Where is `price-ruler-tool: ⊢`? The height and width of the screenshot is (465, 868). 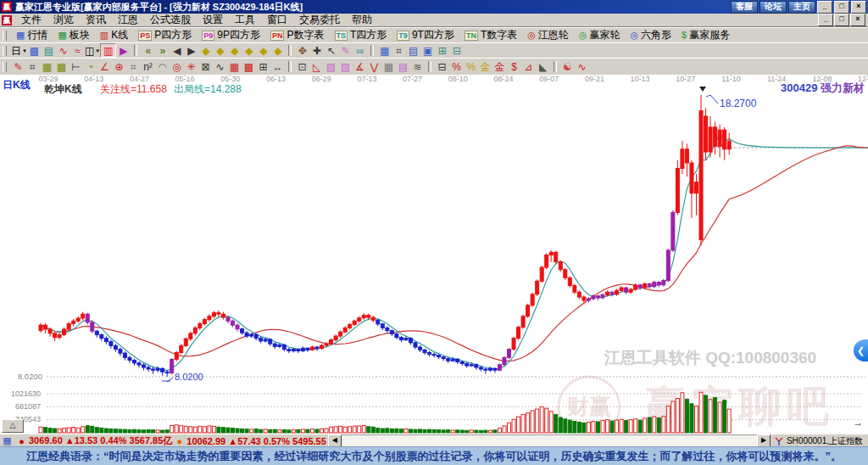
price-ruler-tool: ⊢ is located at coordinates (76, 66).